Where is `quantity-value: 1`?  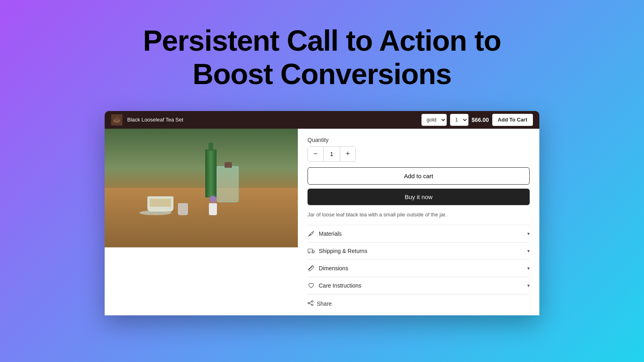
quantity-value: 1 is located at coordinates (332, 154).